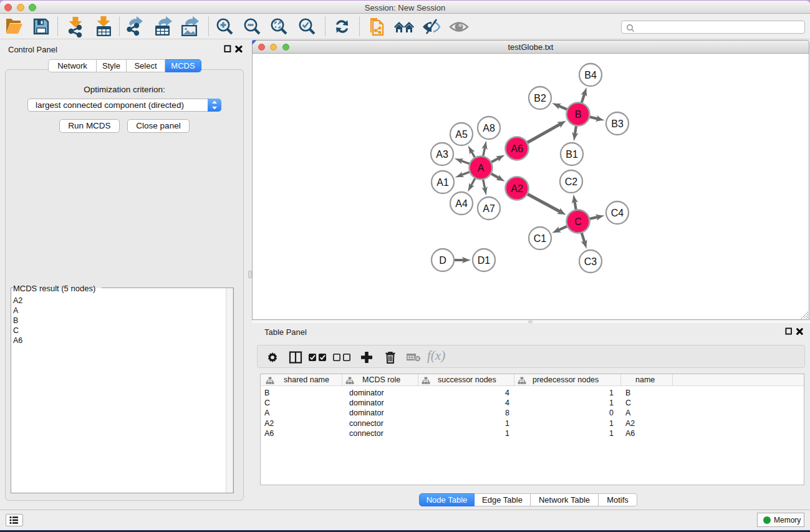 The image size is (810, 532). What do you see at coordinates (443, 182) in the screenshot?
I see `svg-text: A1` at bounding box center [443, 182].